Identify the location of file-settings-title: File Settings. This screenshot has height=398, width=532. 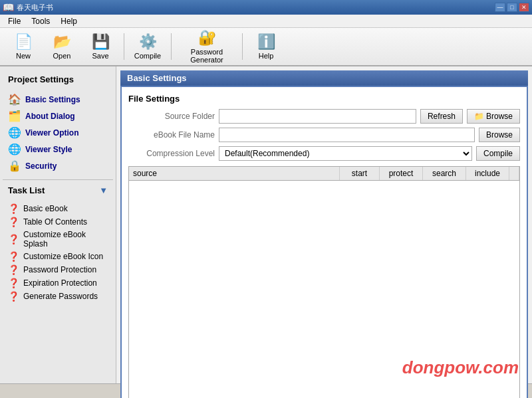
(325, 98).